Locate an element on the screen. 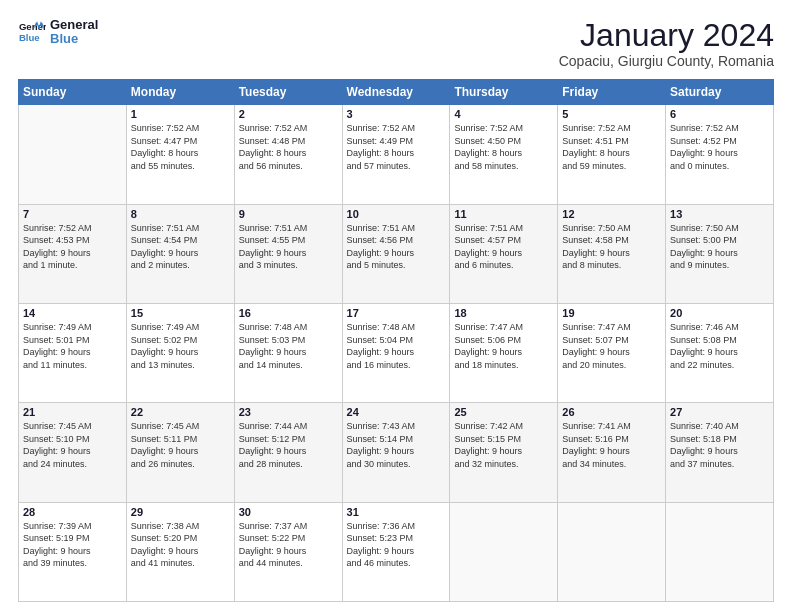  day-number: 16 is located at coordinates (288, 313).